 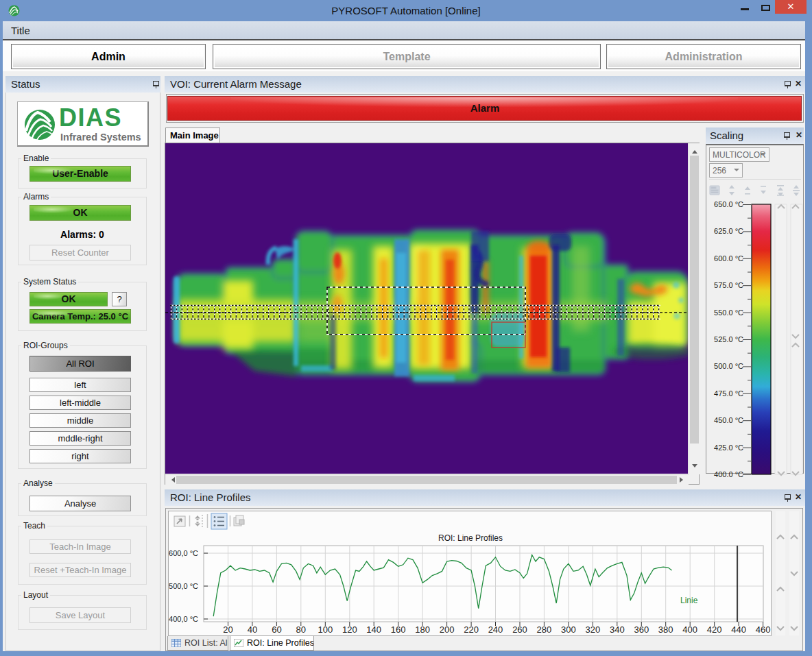 What do you see at coordinates (520, 629) in the screenshot?
I see `svg-text: 260` at bounding box center [520, 629].